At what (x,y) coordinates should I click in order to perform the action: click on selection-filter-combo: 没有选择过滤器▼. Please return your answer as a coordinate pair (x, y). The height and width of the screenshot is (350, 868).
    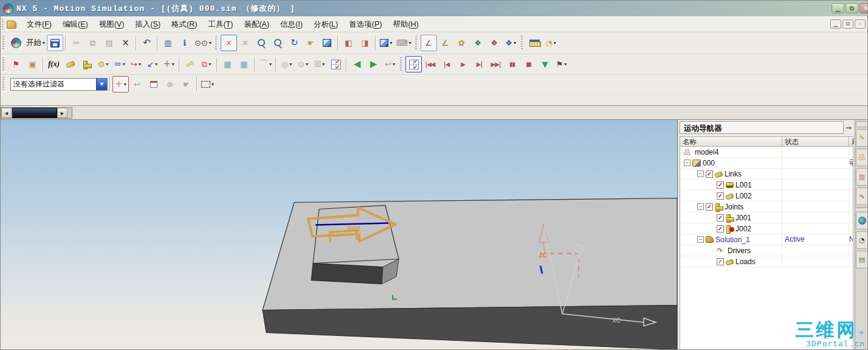
    Looking at the image, I should click on (59, 84).